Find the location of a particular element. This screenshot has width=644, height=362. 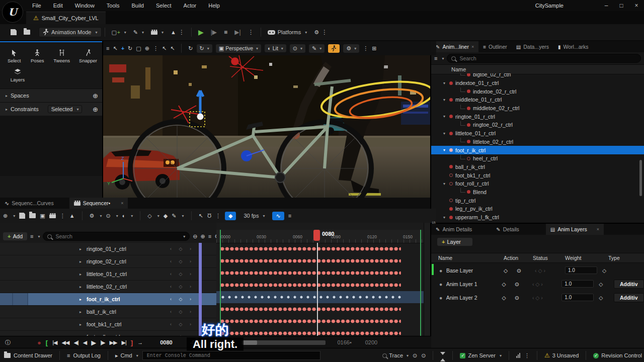

bookmark-trace-icon: ⊙ is located at coordinates (424, 356).